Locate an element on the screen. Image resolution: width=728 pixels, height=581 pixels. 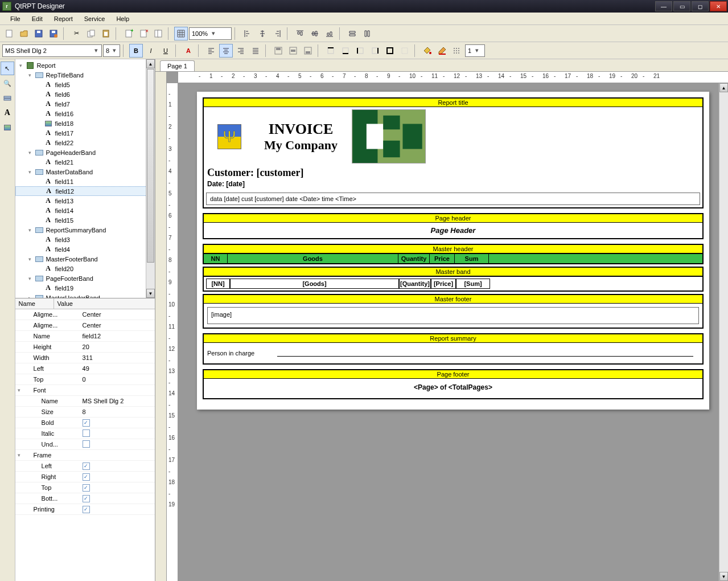
copy-button is located at coordinates (91, 34).